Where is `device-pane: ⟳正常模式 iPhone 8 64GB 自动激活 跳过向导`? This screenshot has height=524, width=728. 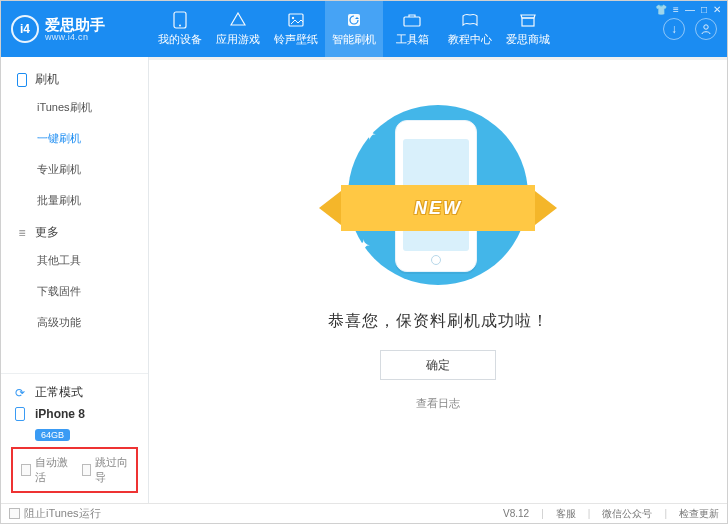
device-pane: ⟳正常模式 iPhone 8 64GB 自动激活 跳过向导 is located at coordinates (74, 438).